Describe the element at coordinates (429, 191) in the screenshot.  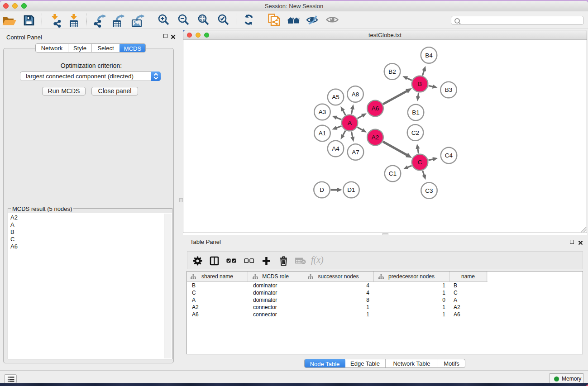
I see `svg-text: C3` at that location.